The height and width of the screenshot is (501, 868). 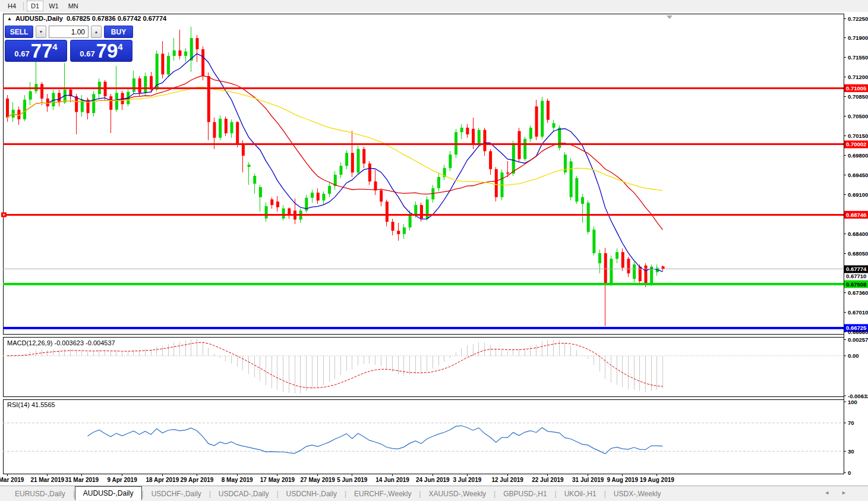 I want to click on svg-text: 0.00, so click(x=853, y=355).